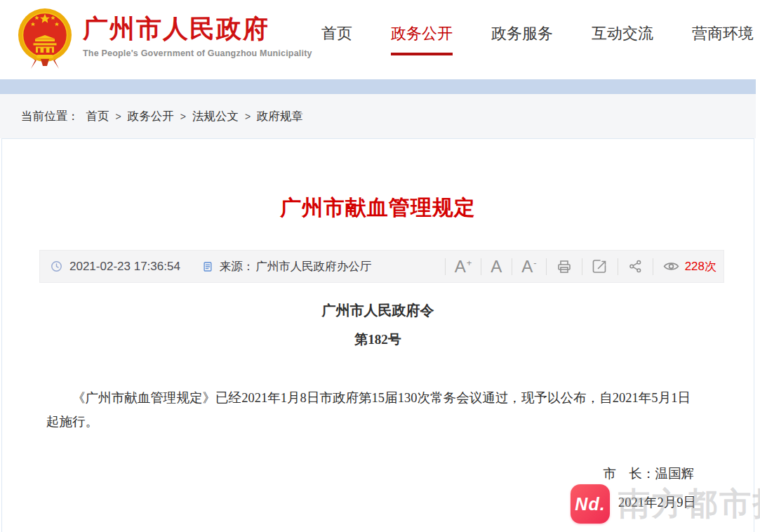 This screenshot has height=532, width=760. Describe the element at coordinates (378, 208) in the screenshot. I see `article-title: 广州市献血管理规定` at that location.